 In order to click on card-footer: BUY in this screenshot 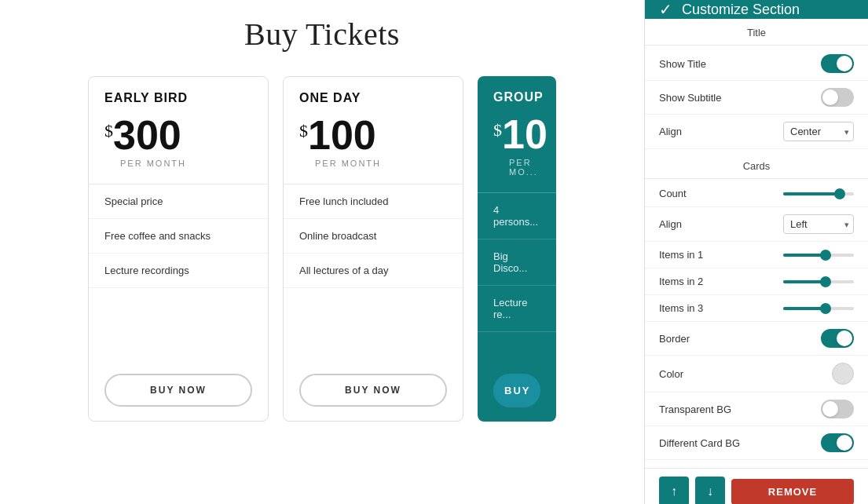, I will do `click(517, 391)`.